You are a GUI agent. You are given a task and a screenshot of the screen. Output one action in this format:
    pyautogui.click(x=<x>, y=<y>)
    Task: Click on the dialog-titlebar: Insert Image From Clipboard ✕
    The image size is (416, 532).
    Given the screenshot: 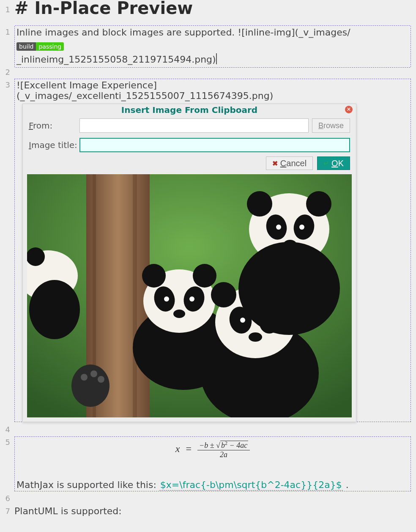 What is the action you would take?
    pyautogui.click(x=189, y=110)
    